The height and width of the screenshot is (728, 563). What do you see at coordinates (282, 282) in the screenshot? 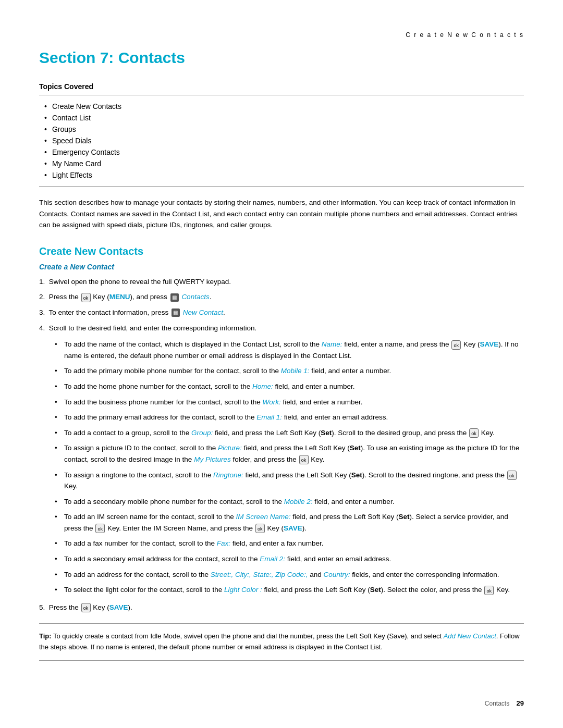
I see `step-1: 1. Swivel open the phone to reveal the f…` at bounding box center [282, 282].